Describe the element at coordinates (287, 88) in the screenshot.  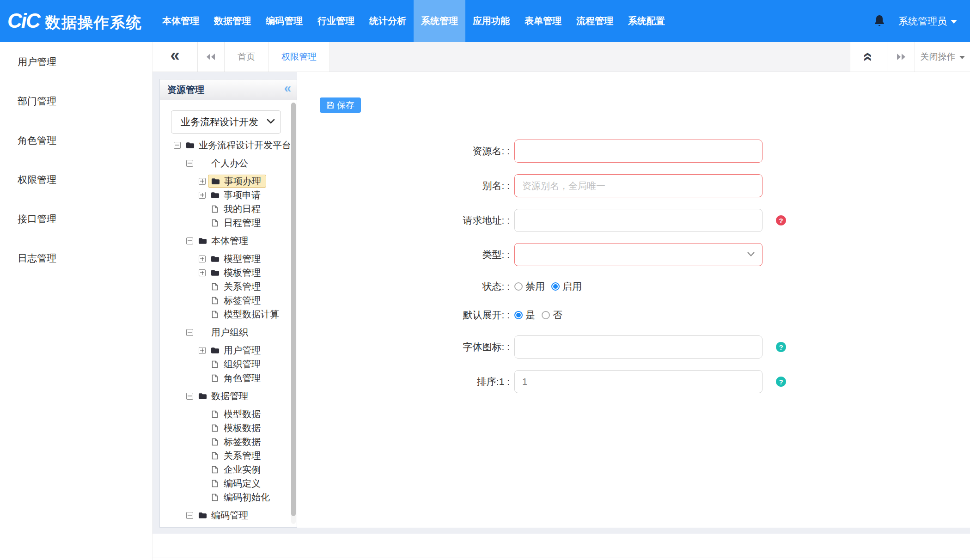
I see `collapse-panel-icon: «` at that location.